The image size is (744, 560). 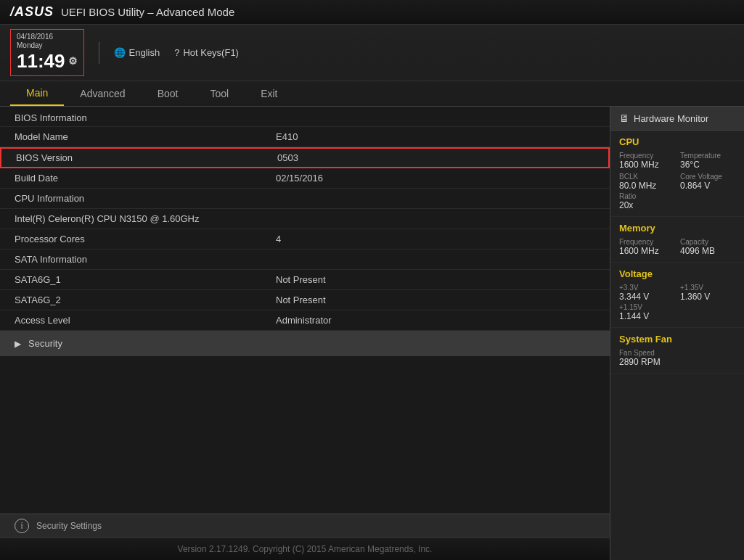 I want to click on table-row: Model Name E410, so click(x=305, y=137).